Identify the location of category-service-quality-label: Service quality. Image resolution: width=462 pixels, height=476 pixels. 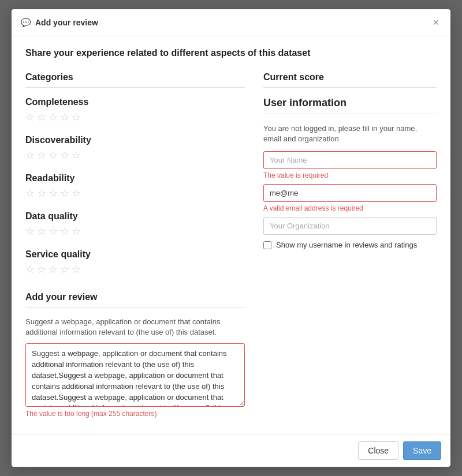
(135, 254).